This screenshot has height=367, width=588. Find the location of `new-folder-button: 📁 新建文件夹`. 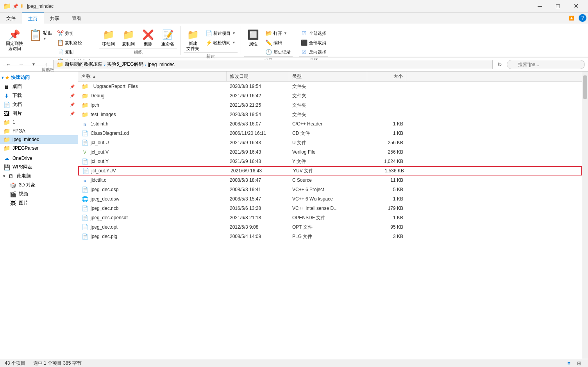

new-folder-button: 📁 新建文件夹 is located at coordinates (193, 40).